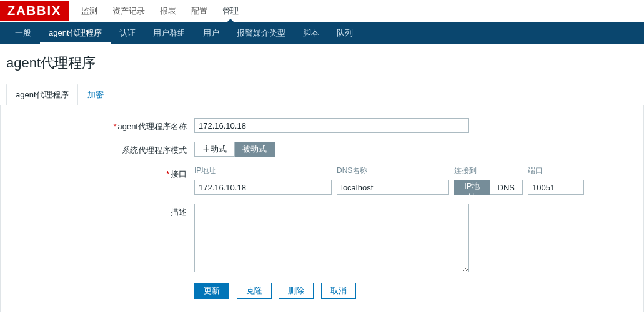 Image resolution: width=644 pixels, height=314 pixels. What do you see at coordinates (254, 291) in the screenshot?
I see `clone-button: 克隆` at bounding box center [254, 291].